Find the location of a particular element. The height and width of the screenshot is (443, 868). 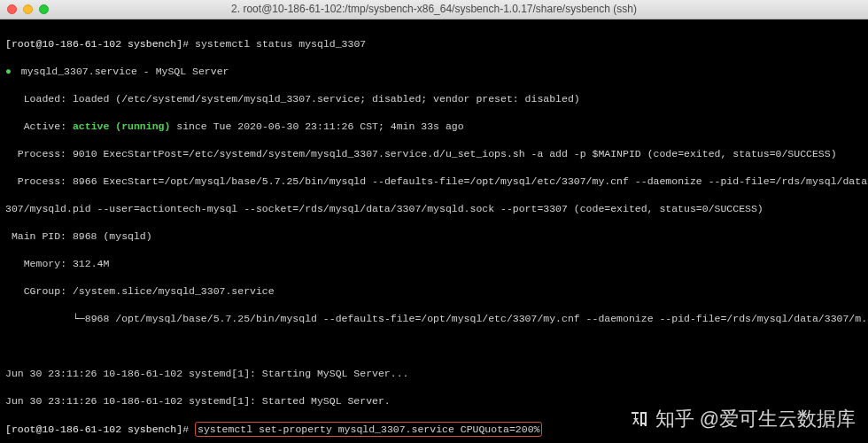

command-1: systemctl status mysqld_3307 is located at coordinates (280, 44).